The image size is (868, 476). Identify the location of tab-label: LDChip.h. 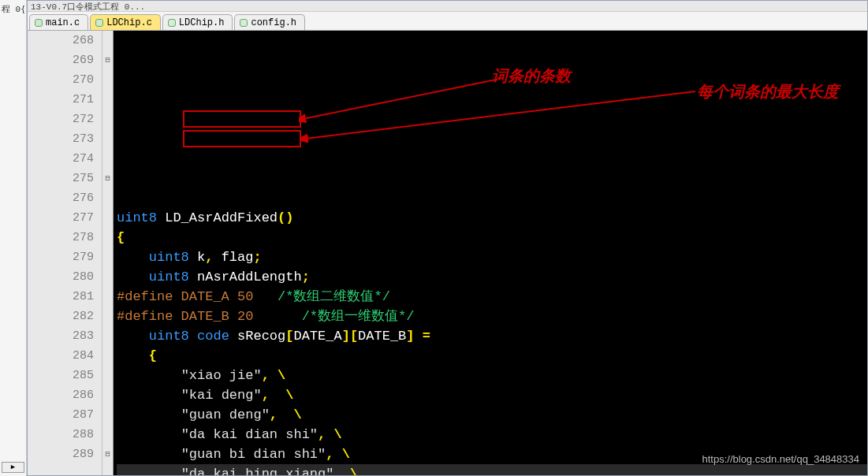
(202, 23).